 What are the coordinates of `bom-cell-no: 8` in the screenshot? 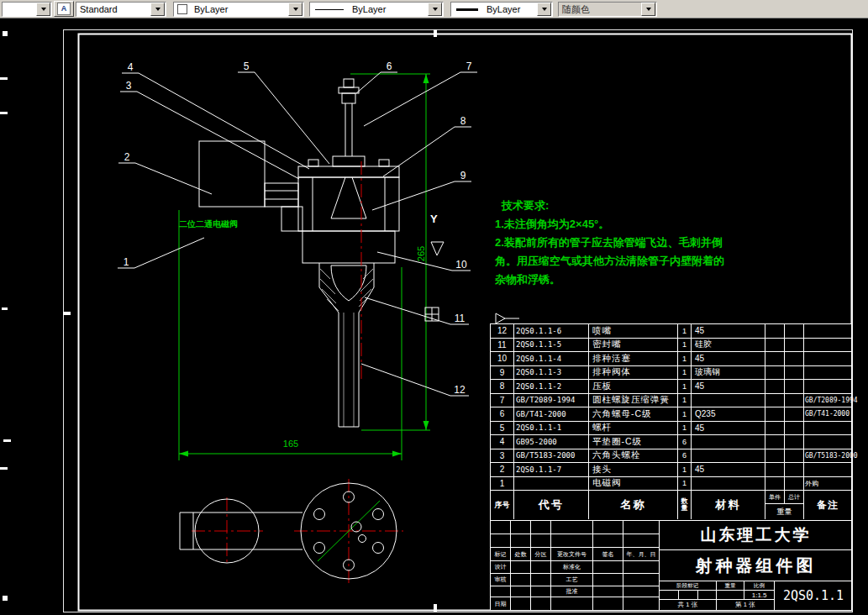 It's located at (502, 386).